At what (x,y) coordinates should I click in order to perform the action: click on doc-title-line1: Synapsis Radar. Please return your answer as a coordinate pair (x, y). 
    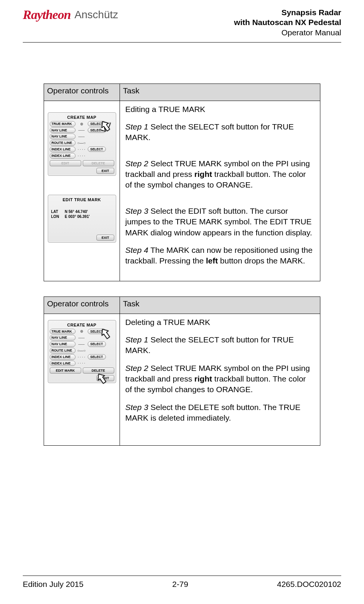
    Looking at the image, I should click on (288, 13).